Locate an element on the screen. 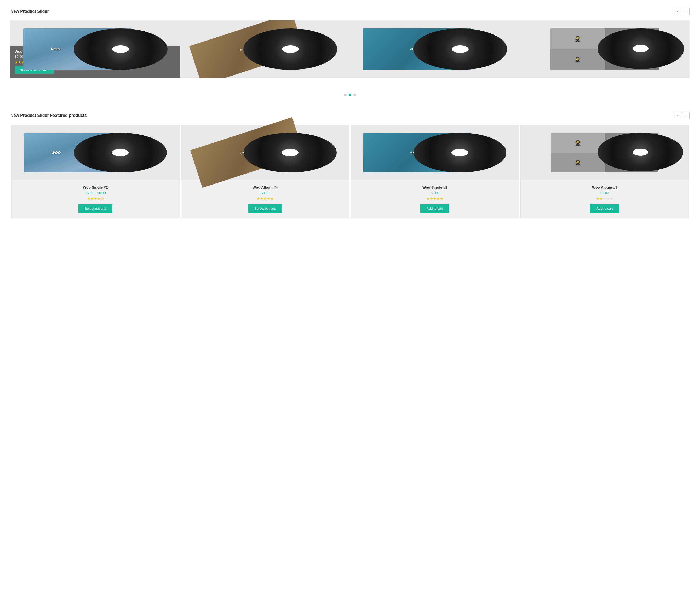 The image size is (700, 599). record-disc-woo-single1-top is located at coordinates (460, 49).